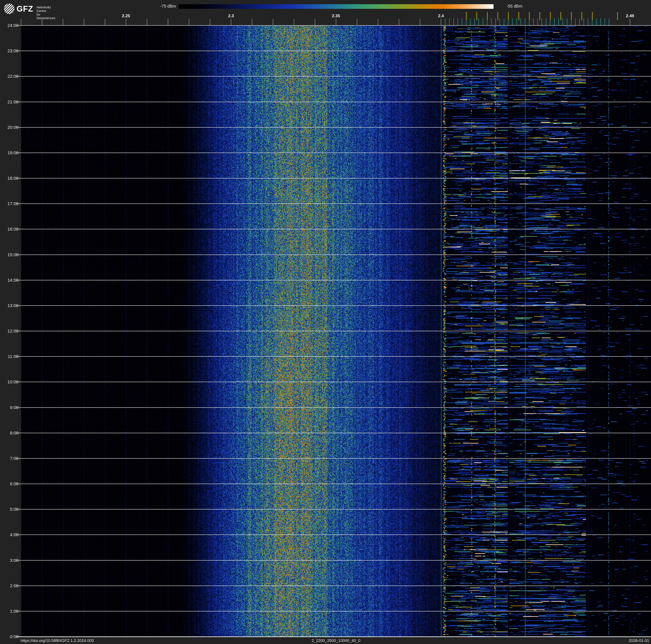  Describe the element at coordinates (25, 9) in the screenshot. I see `gfz-logo-brand: GFZ` at that location.